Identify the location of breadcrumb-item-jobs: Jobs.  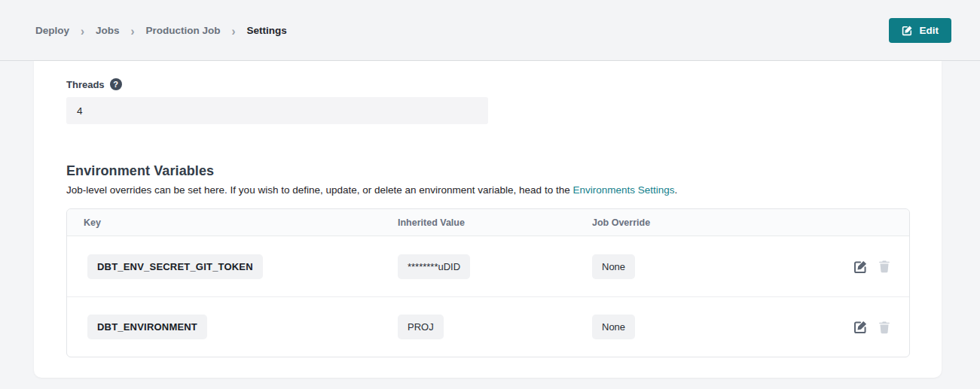
(108, 30).